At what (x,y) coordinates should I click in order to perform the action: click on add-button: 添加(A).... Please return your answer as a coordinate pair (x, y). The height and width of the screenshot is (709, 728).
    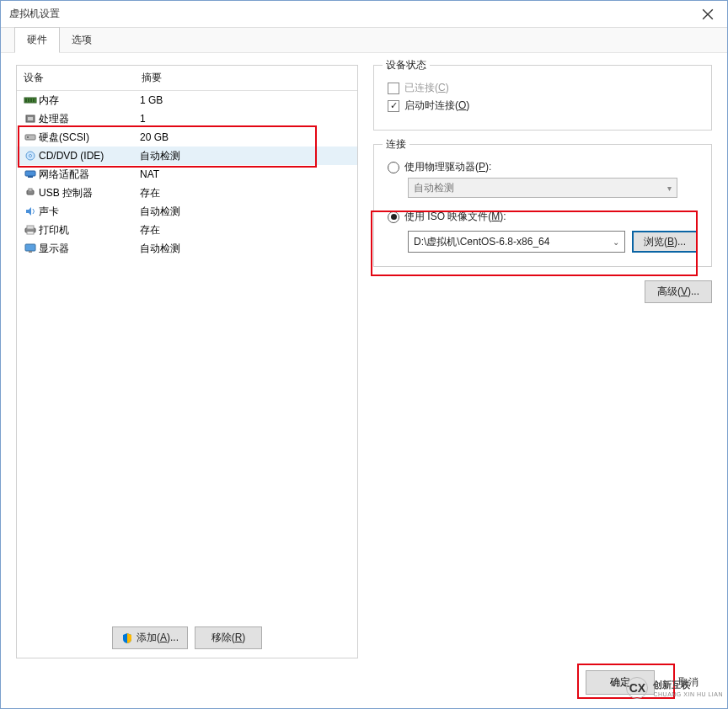
    Looking at the image, I should click on (150, 638).